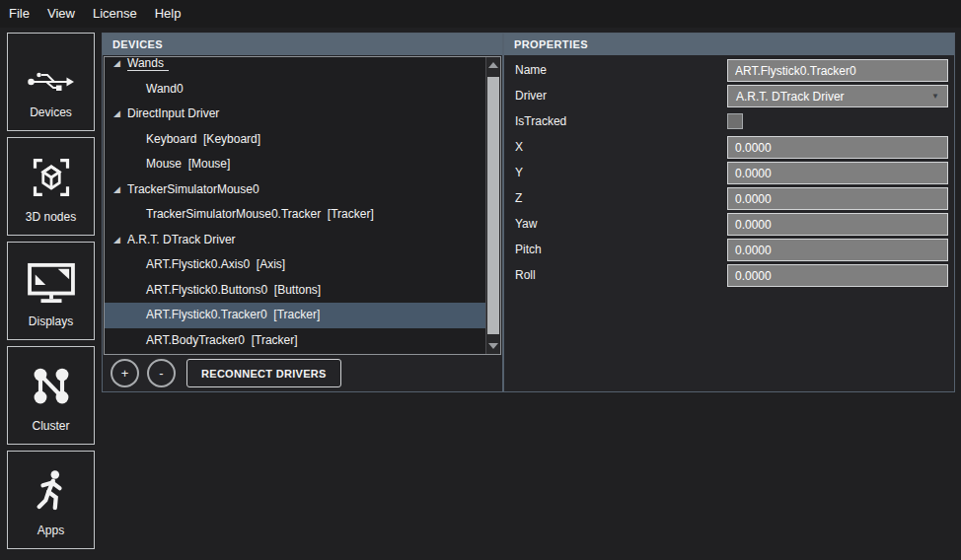  Describe the element at coordinates (162, 373) in the screenshot. I see `remove-device-button: -` at that location.